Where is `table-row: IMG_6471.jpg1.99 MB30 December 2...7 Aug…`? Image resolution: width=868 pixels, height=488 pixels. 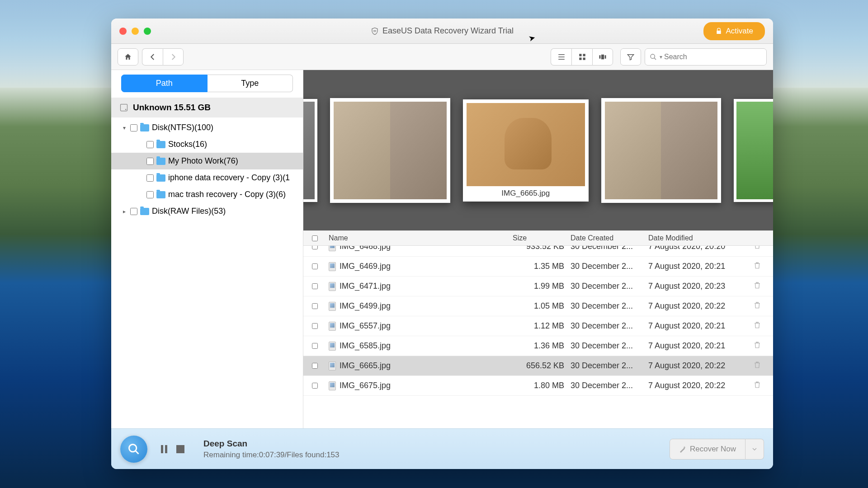
table-row: IMG_6471.jpg1.99 MB30 December 2...7 Aug… is located at coordinates (538, 286).